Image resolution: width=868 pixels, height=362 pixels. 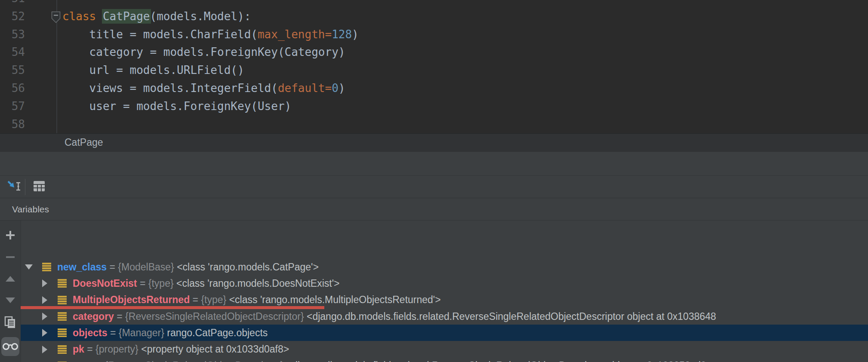 What do you see at coordinates (215, 300) in the screenshot?
I see `variable-type: {type}` at bounding box center [215, 300].